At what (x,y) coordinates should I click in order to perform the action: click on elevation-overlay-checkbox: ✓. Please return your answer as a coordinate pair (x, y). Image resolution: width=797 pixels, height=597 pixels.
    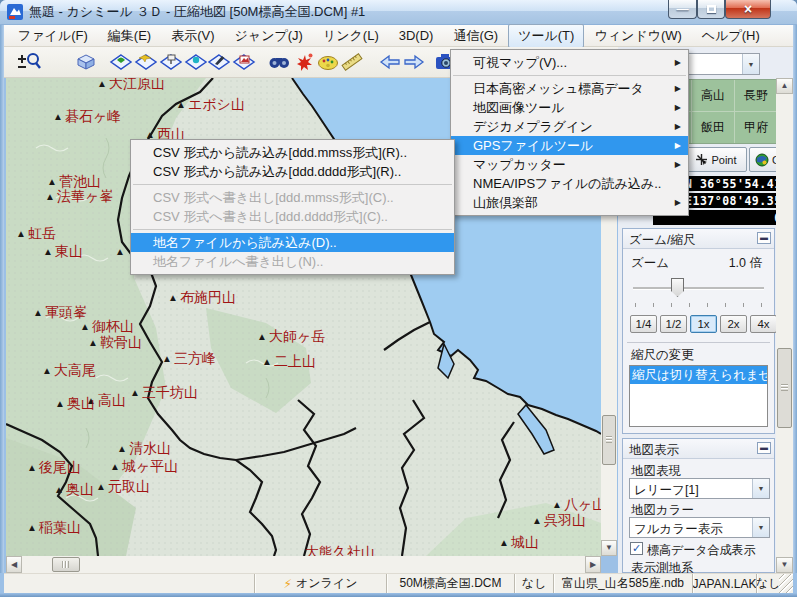
    Looking at the image, I should click on (636, 548).